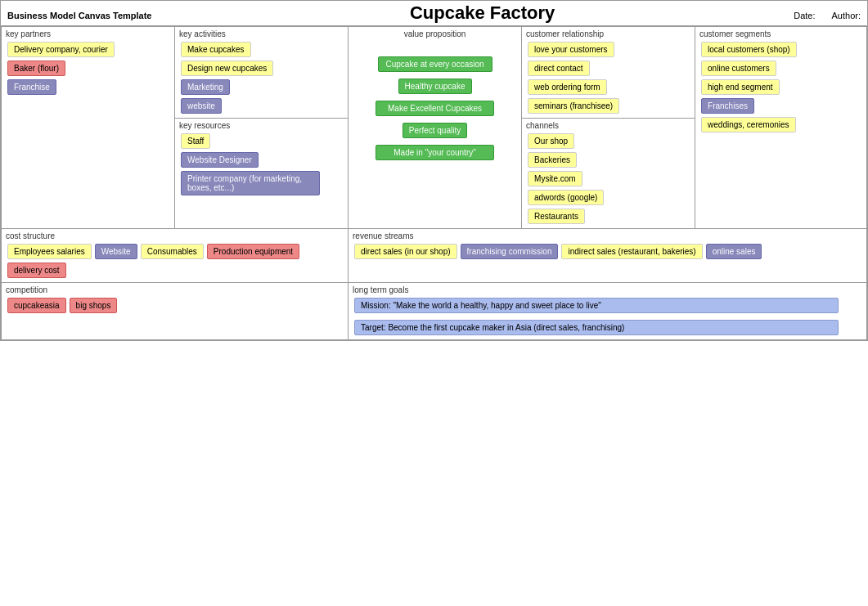  What do you see at coordinates (435, 131) in the screenshot?
I see `tag-quality: Perfect quality` at bounding box center [435, 131].